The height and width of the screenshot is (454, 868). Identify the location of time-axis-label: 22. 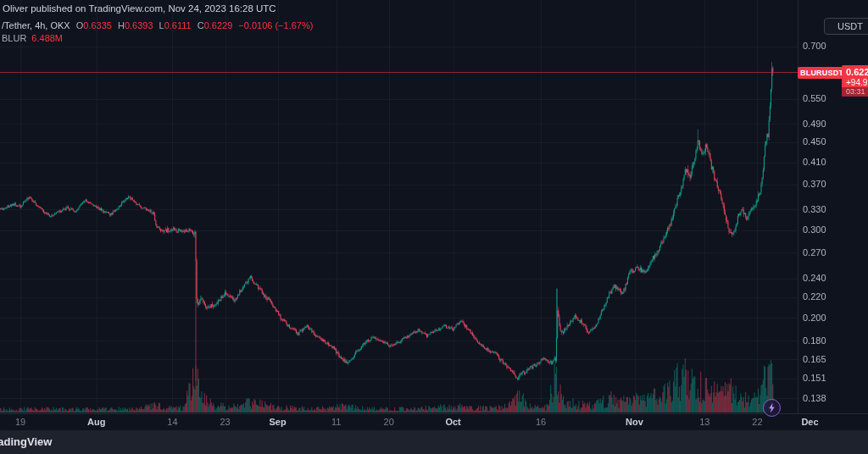
(757, 422).